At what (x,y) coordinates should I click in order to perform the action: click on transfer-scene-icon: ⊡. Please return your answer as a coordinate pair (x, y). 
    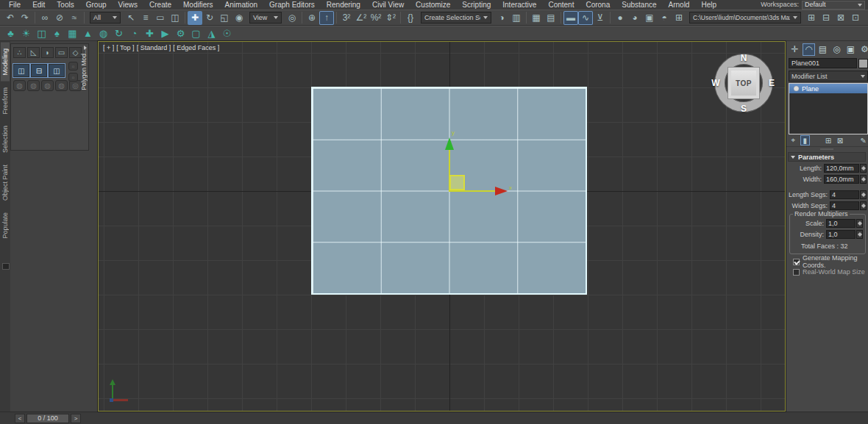
    Looking at the image, I should click on (855, 18).